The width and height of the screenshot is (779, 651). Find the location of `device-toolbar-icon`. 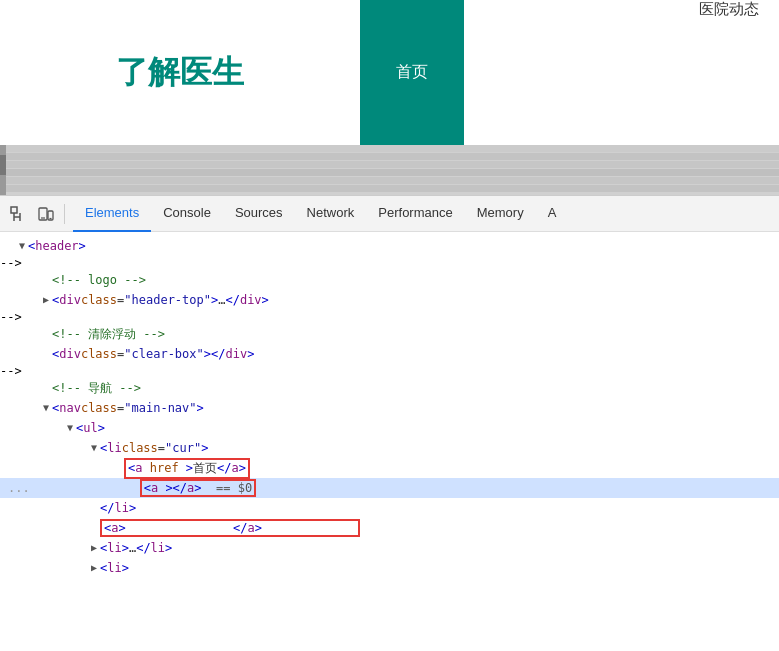

device-toolbar-icon is located at coordinates (46, 214).